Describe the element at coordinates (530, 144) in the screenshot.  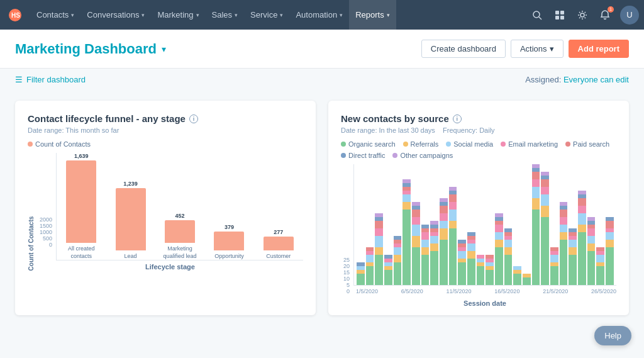
I see `legend-item: Email marketing` at that location.